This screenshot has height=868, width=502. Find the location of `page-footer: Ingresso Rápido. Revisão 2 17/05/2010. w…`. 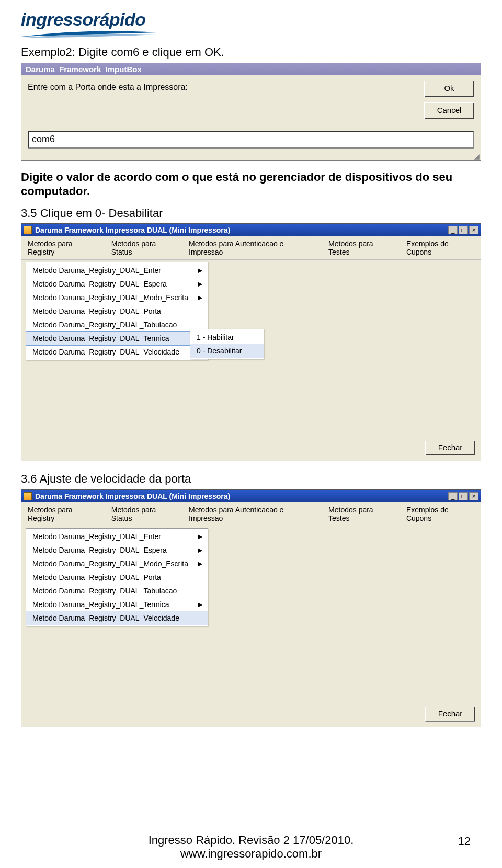

page-footer: Ingresso Rápido. Revisão 2 17/05/2010. w… is located at coordinates (251, 847).